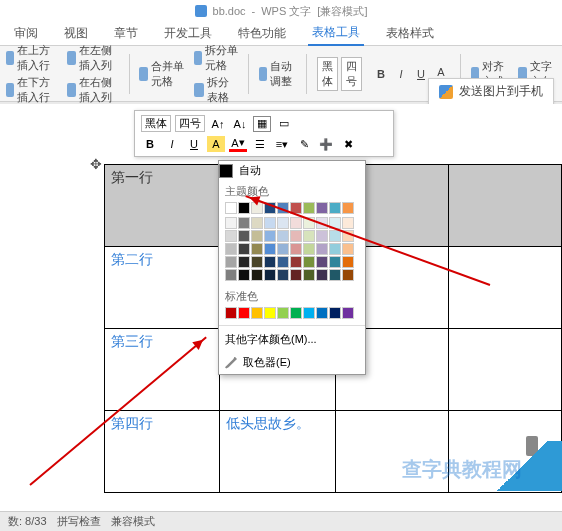  Describe the element at coordinates (190, 124) in the screenshot. I see `mini-size-select: 四号` at that location.